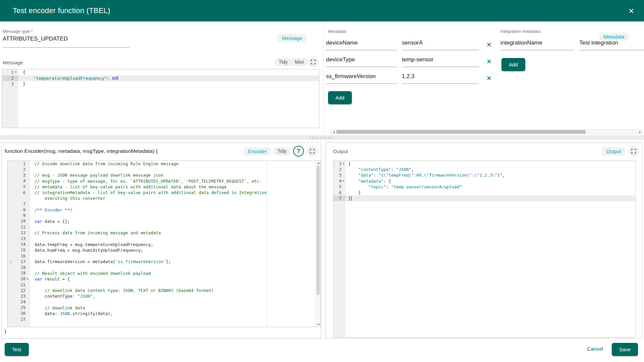  I want to click on encoder-closing-brace: }, so click(5, 331).